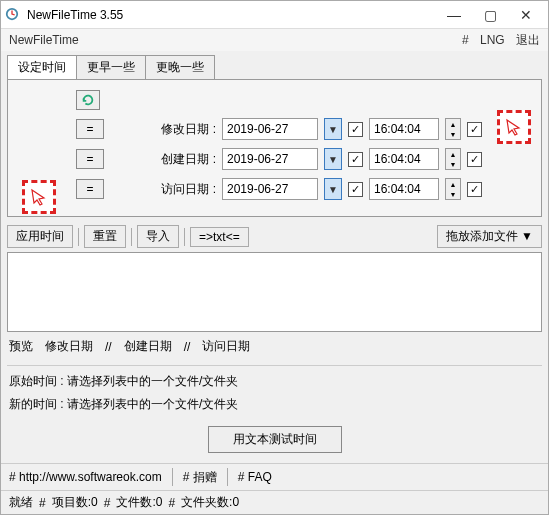 This screenshot has height=515, width=549. Describe the element at coordinates (304, 129) in the screenshot. I see `modify-row: = 修改日期 : 2019-06-27 ▼ ✓ 16:04:04 ▲▼ ✓` at that location.